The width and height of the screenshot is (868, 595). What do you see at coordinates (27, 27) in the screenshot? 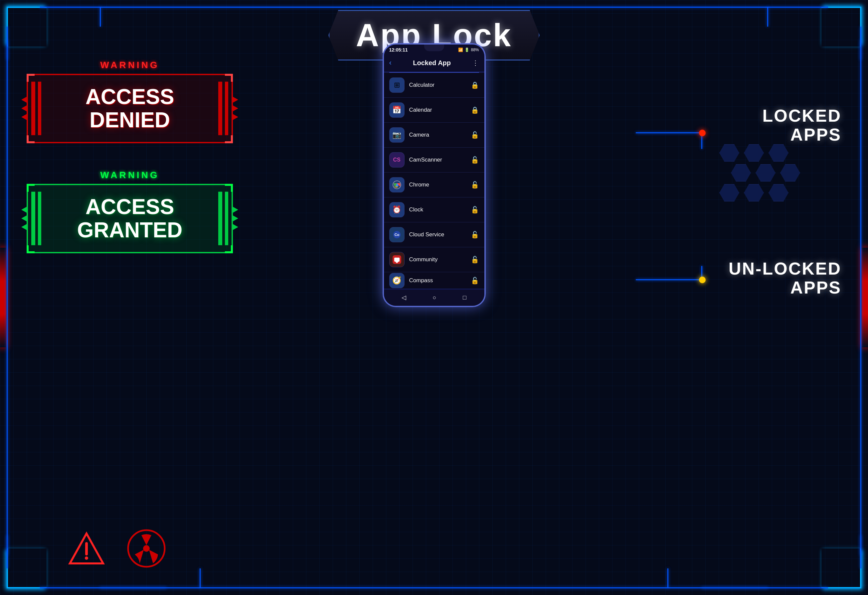
I see `corner-tl` at bounding box center [27, 27].